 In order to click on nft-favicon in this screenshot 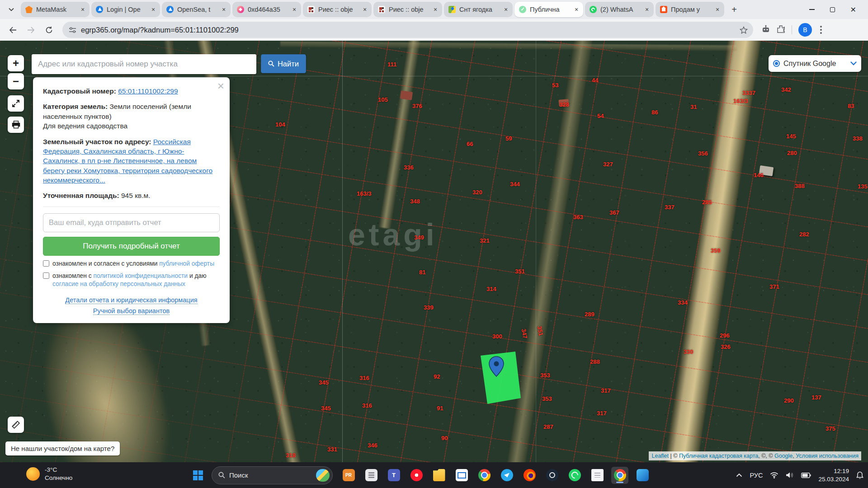, I will do `click(241, 9)`.